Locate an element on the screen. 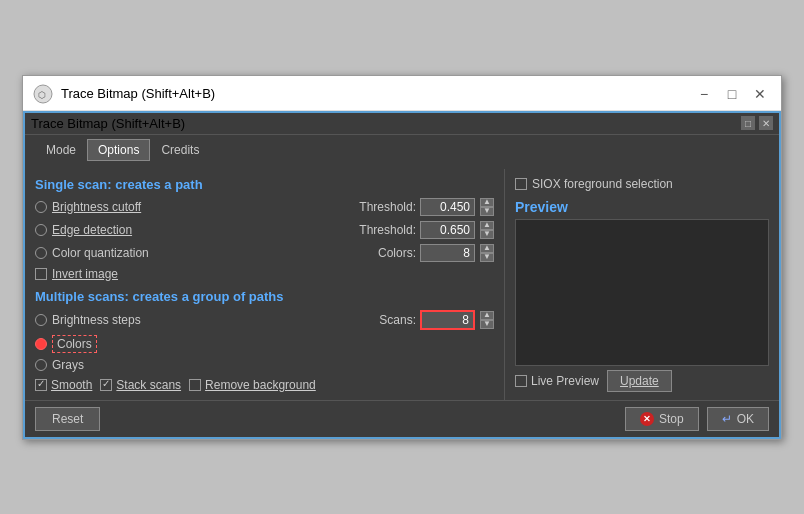 This screenshot has height=514, width=804. inner-float-button: □ is located at coordinates (748, 123).